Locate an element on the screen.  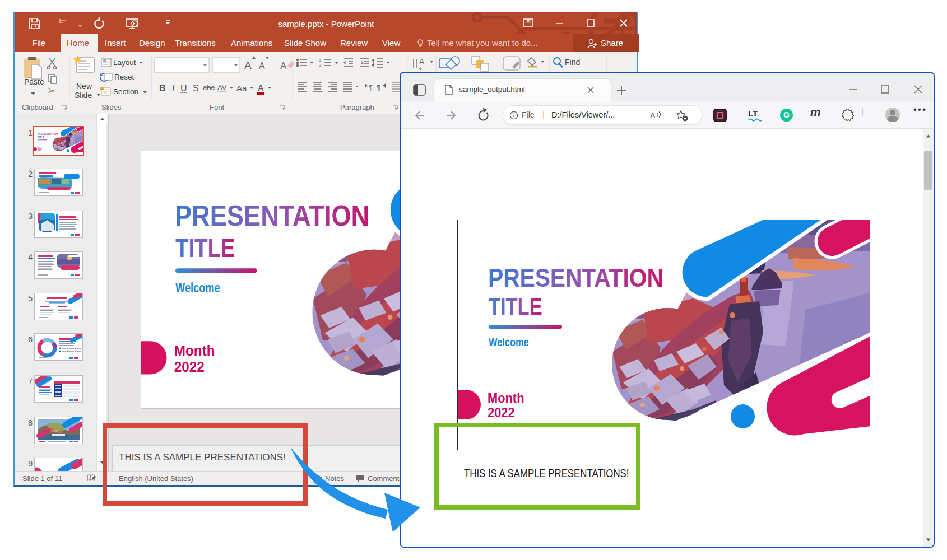
svg-text: Slides is located at coordinates (112, 108).